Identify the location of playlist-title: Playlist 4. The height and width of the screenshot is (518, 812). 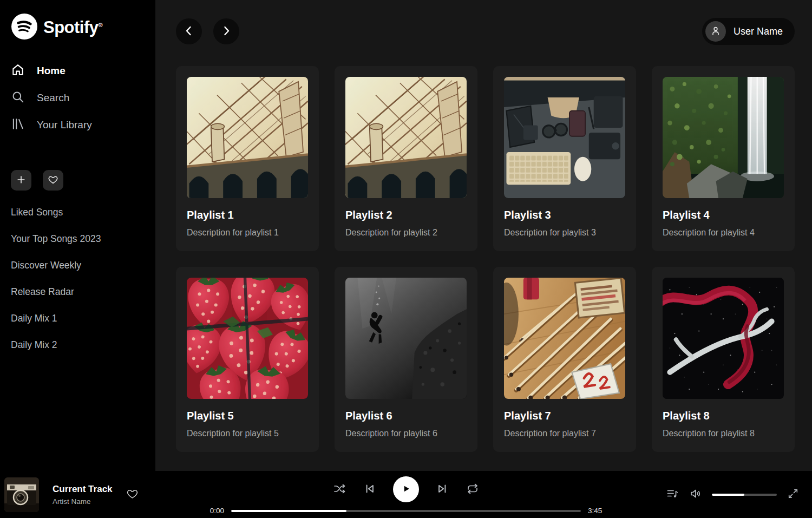
(723, 215).